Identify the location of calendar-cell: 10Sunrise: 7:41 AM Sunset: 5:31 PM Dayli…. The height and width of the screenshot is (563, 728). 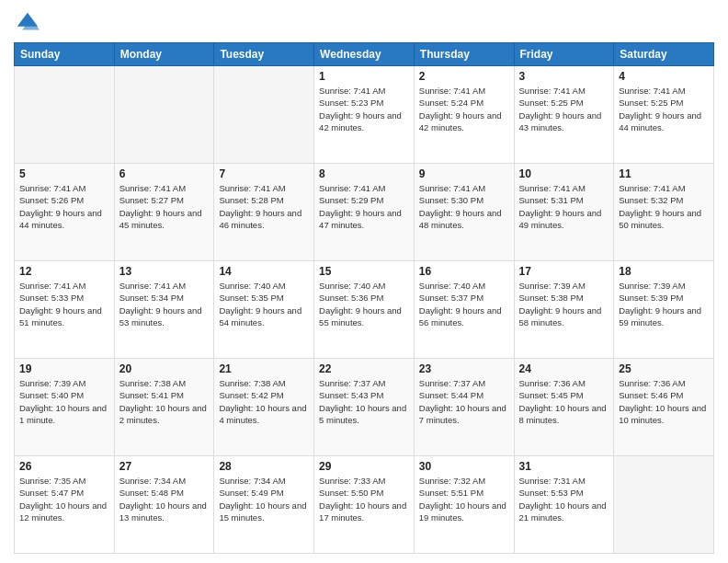
(564, 213).